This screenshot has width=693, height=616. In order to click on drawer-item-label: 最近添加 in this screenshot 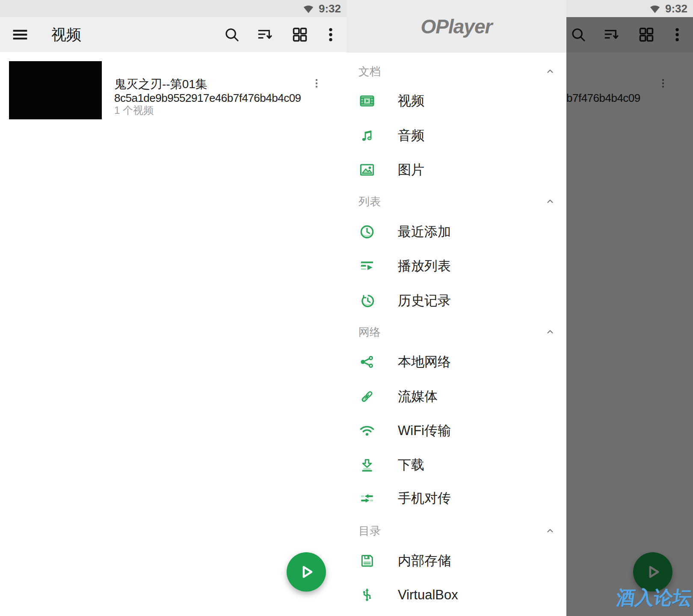, I will do `click(424, 232)`.